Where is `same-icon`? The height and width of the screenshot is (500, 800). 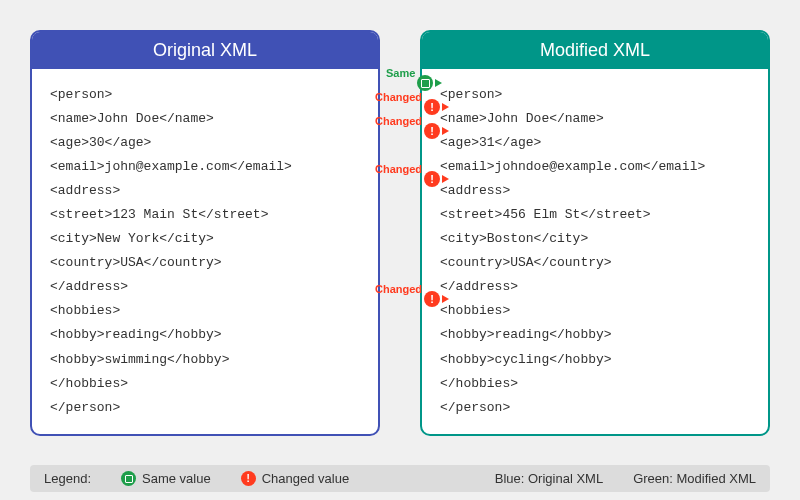 same-icon is located at coordinates (128, 478).